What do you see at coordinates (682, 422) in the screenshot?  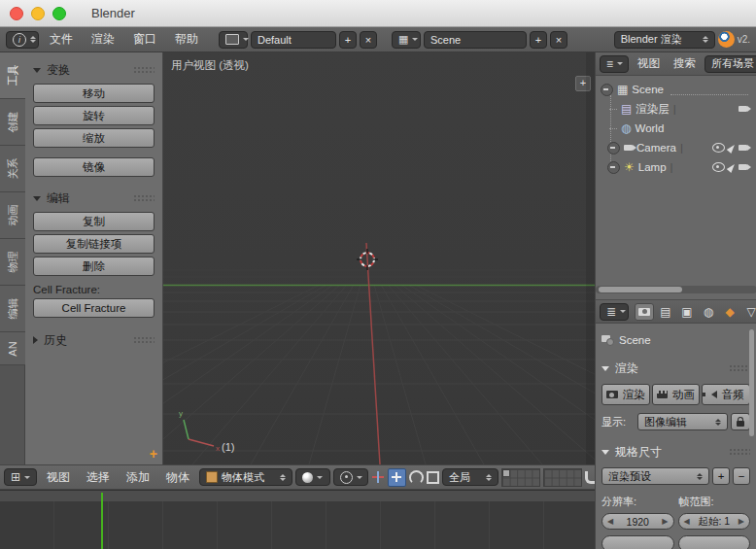 I see `display-mode-selector: 图像编辑` at bounding box center [682, 422].